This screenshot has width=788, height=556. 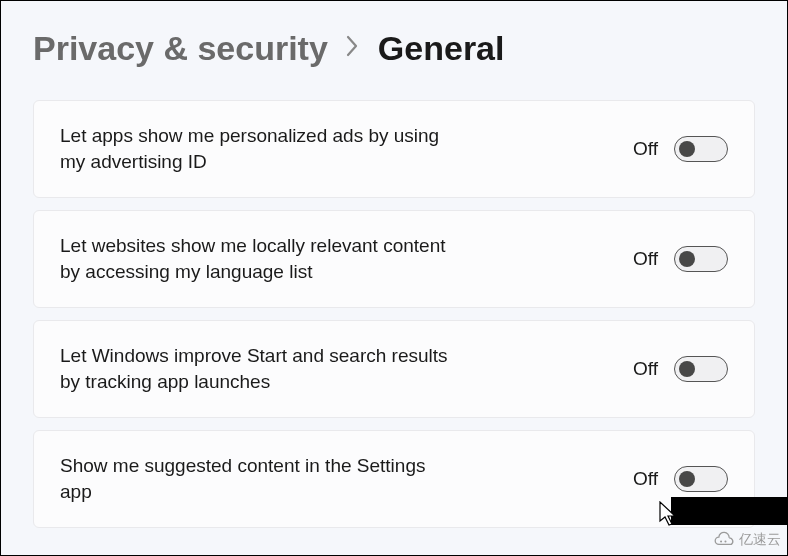 What do you see at coordinates (760, 540) in the screenshot?
I see `watermark-label: 亿速云` at bounding box center [760, 540].